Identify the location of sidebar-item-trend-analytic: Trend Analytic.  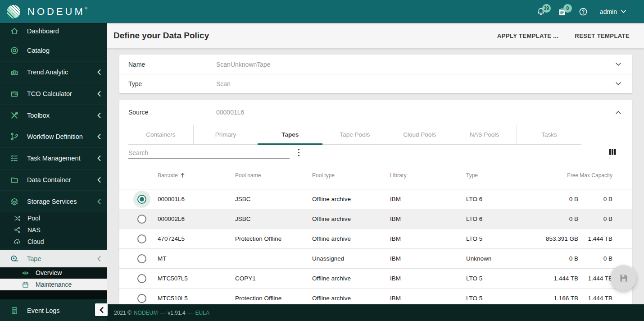
(54, 73).